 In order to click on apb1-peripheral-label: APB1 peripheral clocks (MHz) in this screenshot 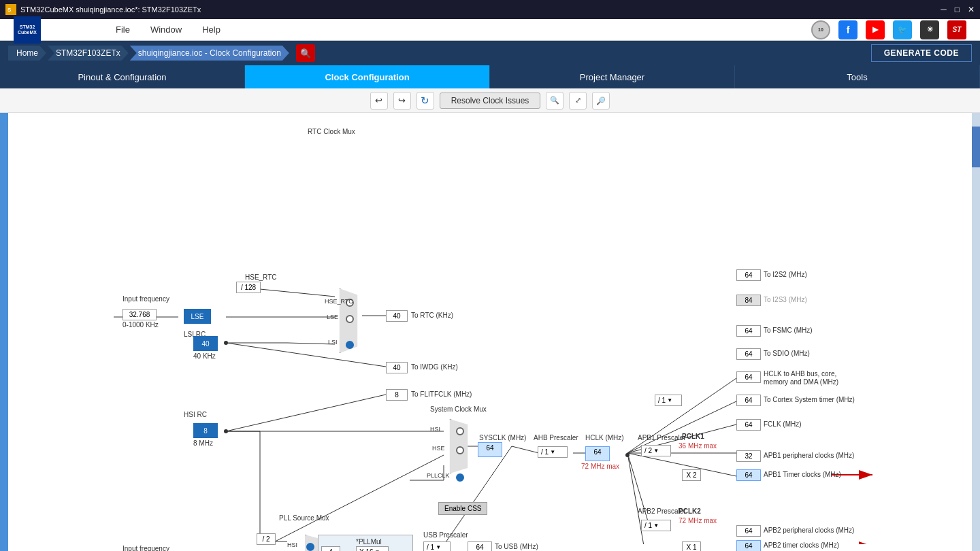, I will do `click(808, 456)`.